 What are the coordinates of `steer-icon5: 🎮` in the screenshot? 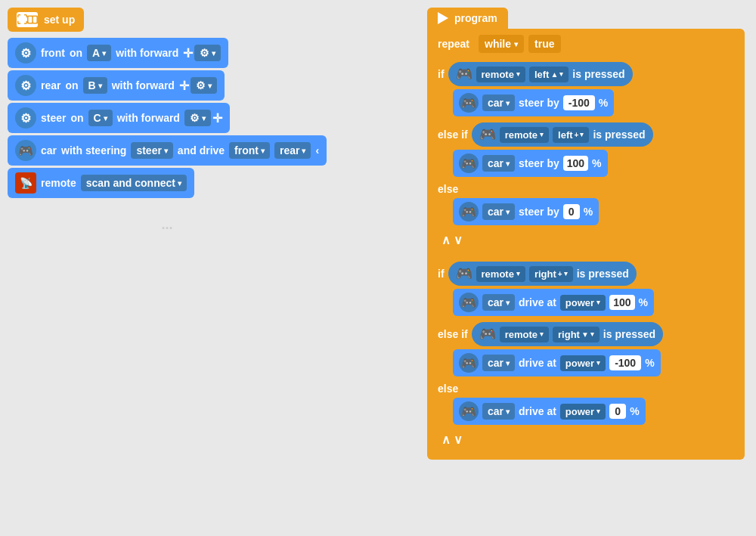 It's located at (469, 363).